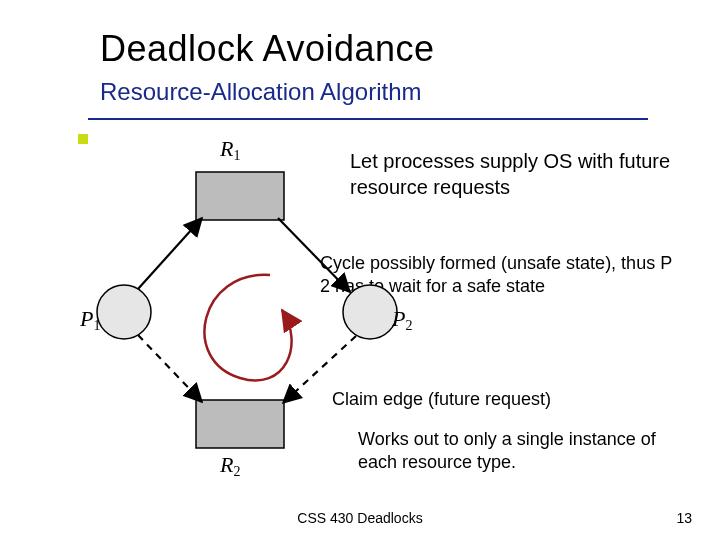 Image resolution: width=720 pixels, height=540 pixels. Describe the element at coordinates (170, 368) in the screenshot. I see `edge-p1-r2-claim` at that location.